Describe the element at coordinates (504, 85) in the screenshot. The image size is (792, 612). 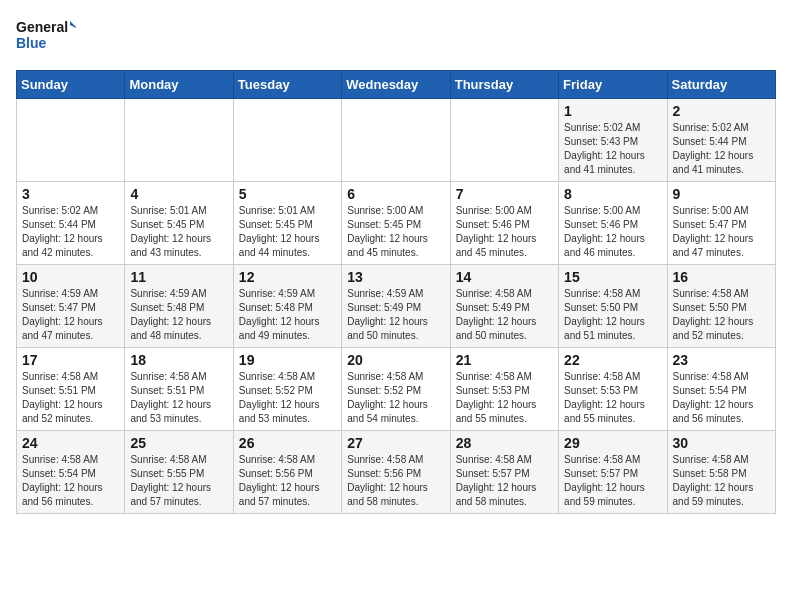
I see `weekday-header: Thursday` at that location.